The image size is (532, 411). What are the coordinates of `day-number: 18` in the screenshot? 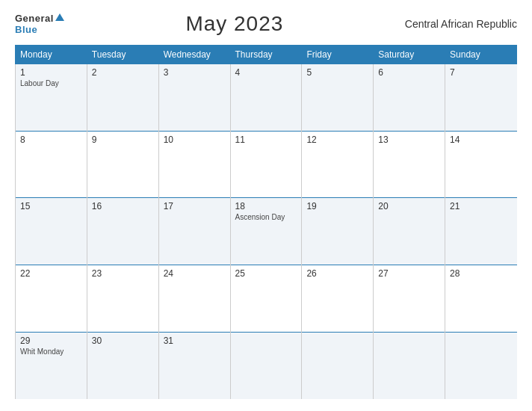 It's located at (266, 206).